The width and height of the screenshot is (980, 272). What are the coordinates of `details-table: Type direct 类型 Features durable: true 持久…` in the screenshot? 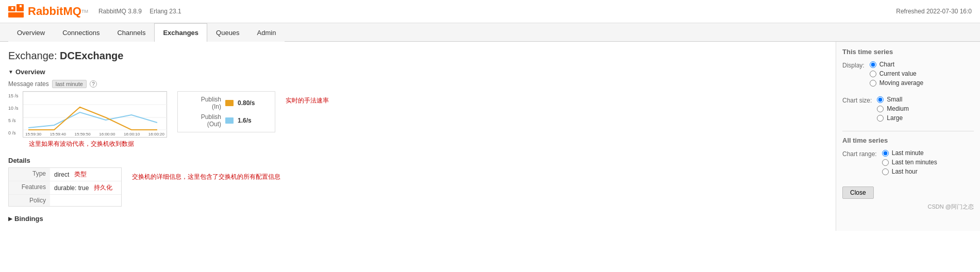 It's located at (65, 187).